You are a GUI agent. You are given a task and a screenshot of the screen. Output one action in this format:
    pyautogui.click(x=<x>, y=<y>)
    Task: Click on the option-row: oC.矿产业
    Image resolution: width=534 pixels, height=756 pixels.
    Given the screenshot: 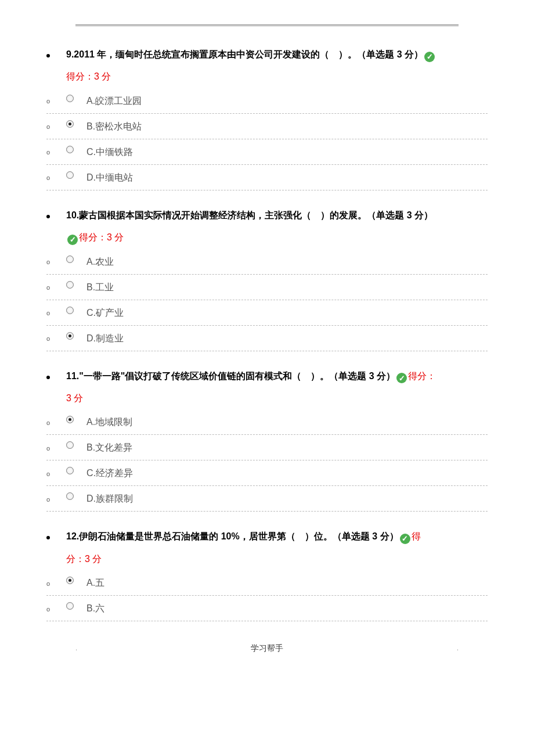 What is the action you would take?
    pyautogui.click(x=267, y=313)
    